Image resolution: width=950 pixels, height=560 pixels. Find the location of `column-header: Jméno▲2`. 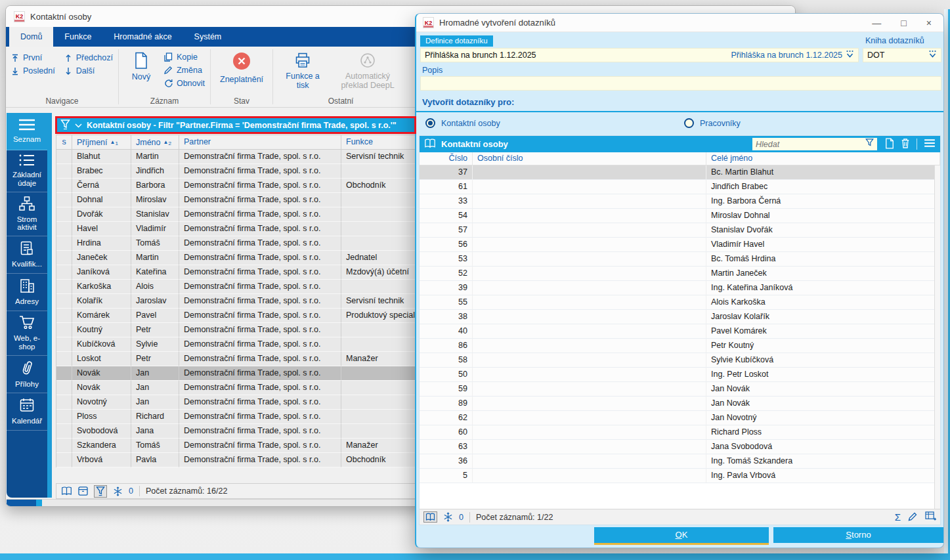

column-header: Jméno▲2 is located at coordinates (155, 142).